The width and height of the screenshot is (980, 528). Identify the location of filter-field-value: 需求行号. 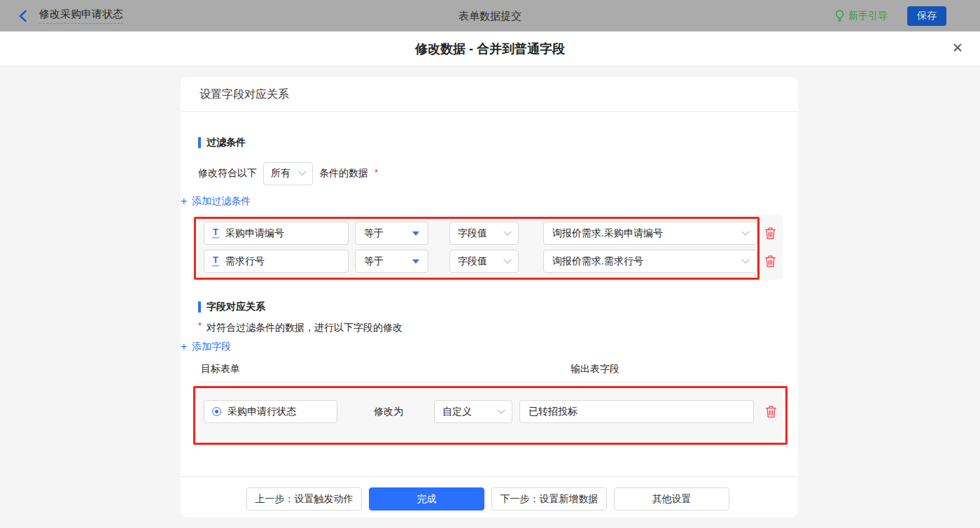
(245, 262).